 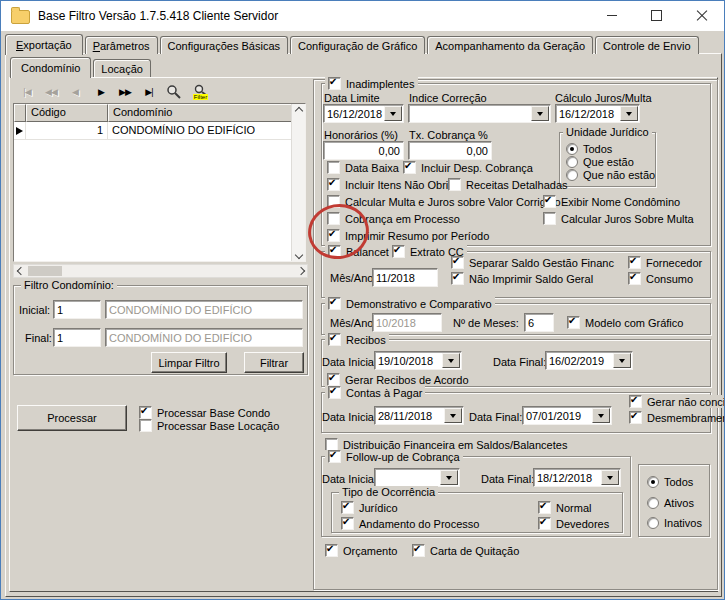 I want to click on incluir-itens-nao-obrig-checkbox: Incluir Itens Não Obrig., so click(x=392, y=184).